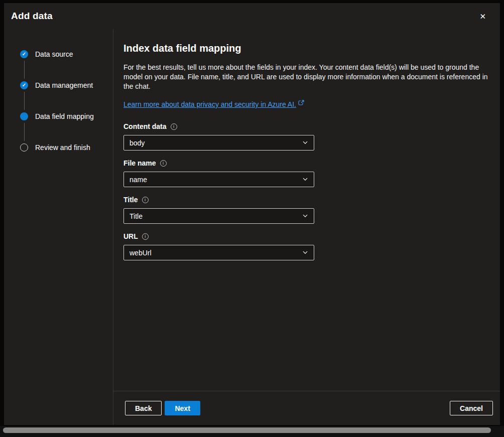  Describe the element at coordinates (308, 200) in the screenshot. I see `field-label-row: Title i` at that location.